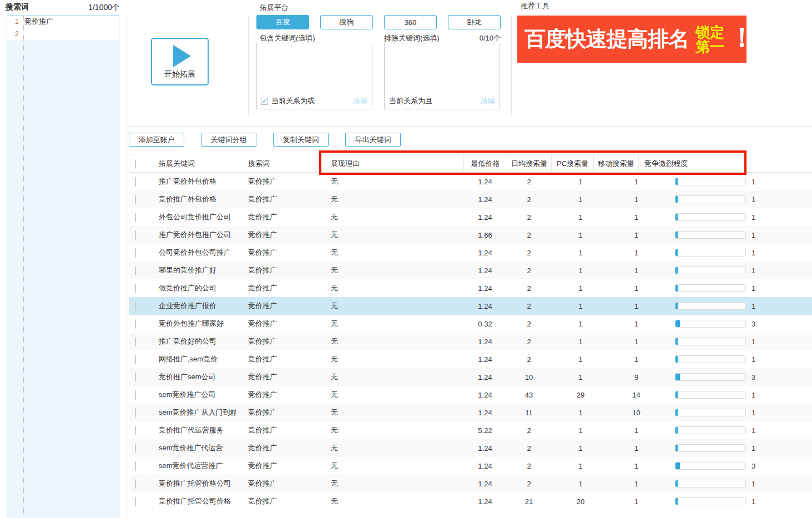 The image size is (812, 518). What do you see at coordinates (485, 324) in the screenshot?
I see `cell-min-price: 0.32` at bounding box center [485, 324].